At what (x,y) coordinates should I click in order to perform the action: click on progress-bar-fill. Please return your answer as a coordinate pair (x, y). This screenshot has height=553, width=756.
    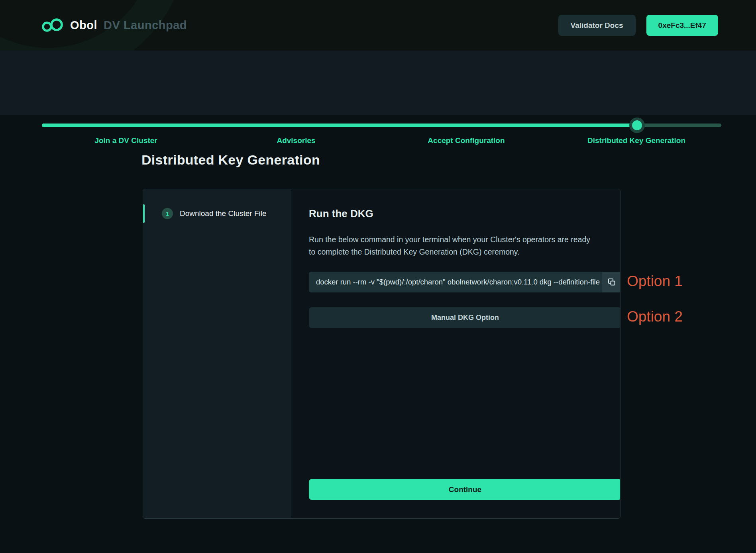
    Looking at the image, I should click on (340, 125).